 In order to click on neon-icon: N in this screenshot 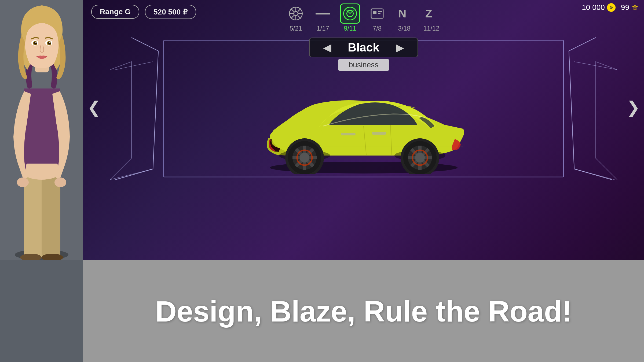, I will do `click(404, 13)`.